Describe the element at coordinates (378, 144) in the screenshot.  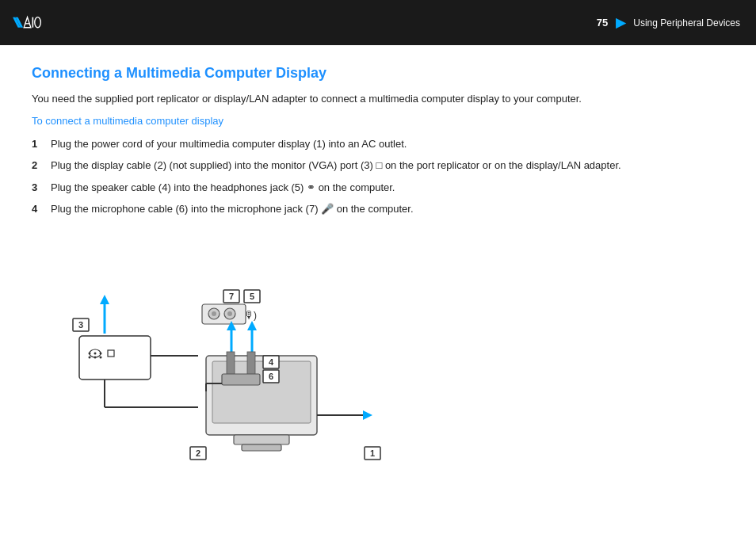
I see `step-1: 1 Plug the power cord of your multimedia…` at that location.